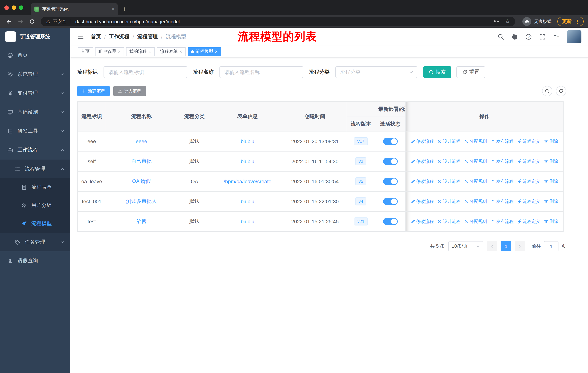 The width and height of the screenshot is (588, 373). I want to click on sidebar-item-process-management: 流程管理, so click(35, 169).